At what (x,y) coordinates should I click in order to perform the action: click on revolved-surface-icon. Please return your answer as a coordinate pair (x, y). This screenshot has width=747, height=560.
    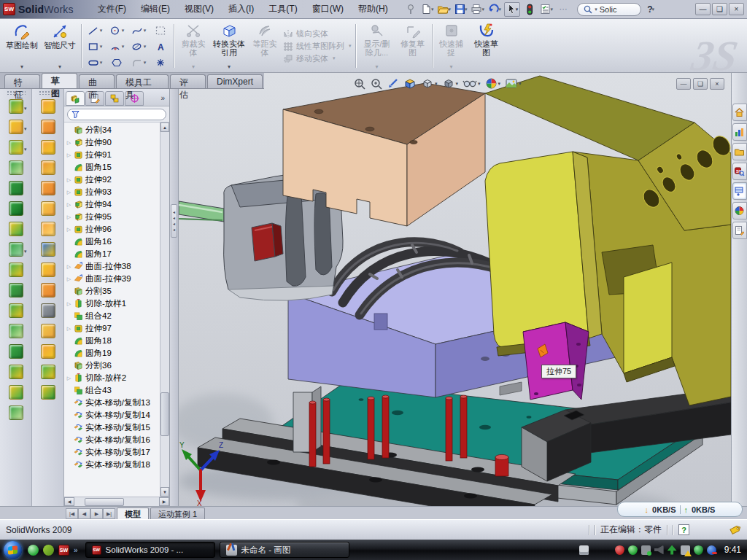
    Looking at the image, I should click on (48, 127).